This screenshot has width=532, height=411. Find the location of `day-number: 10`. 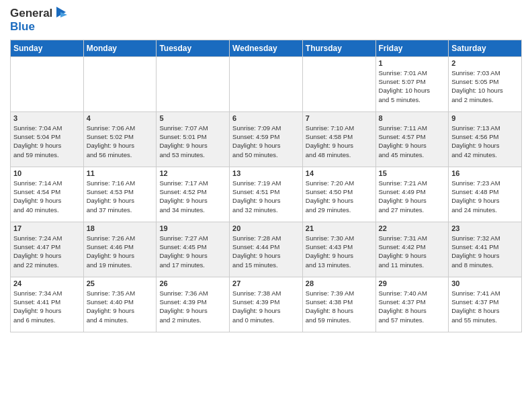

day-number: 10 is located at coordinates (47, 173).